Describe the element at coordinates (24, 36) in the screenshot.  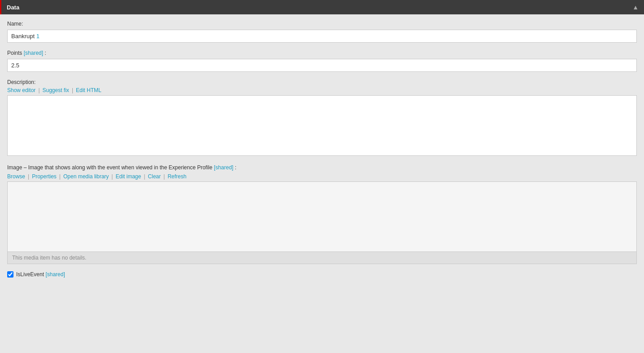
I see `name-input-text: Bankrupt` at that location.